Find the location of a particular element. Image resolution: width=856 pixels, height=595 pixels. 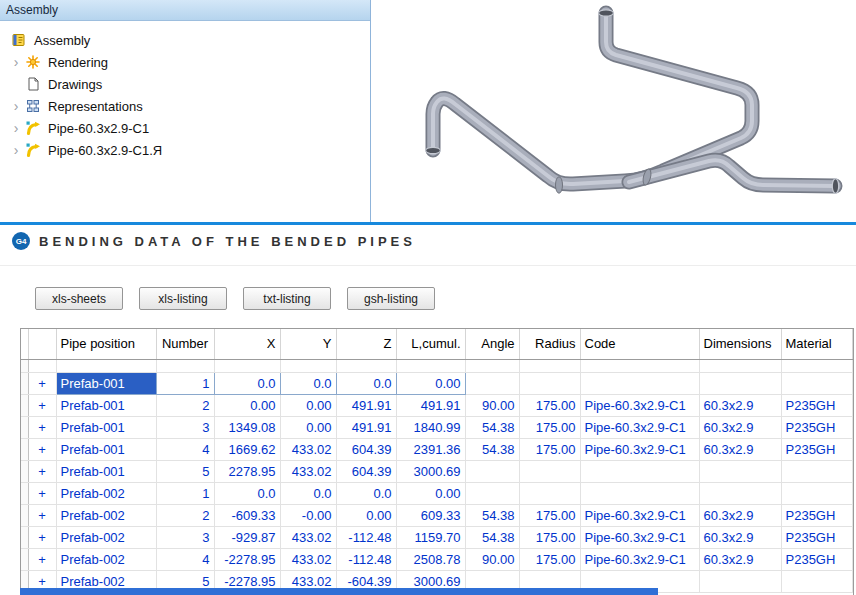

tree-item-rendering: ›Rendering is located at coordinates (185, 62).